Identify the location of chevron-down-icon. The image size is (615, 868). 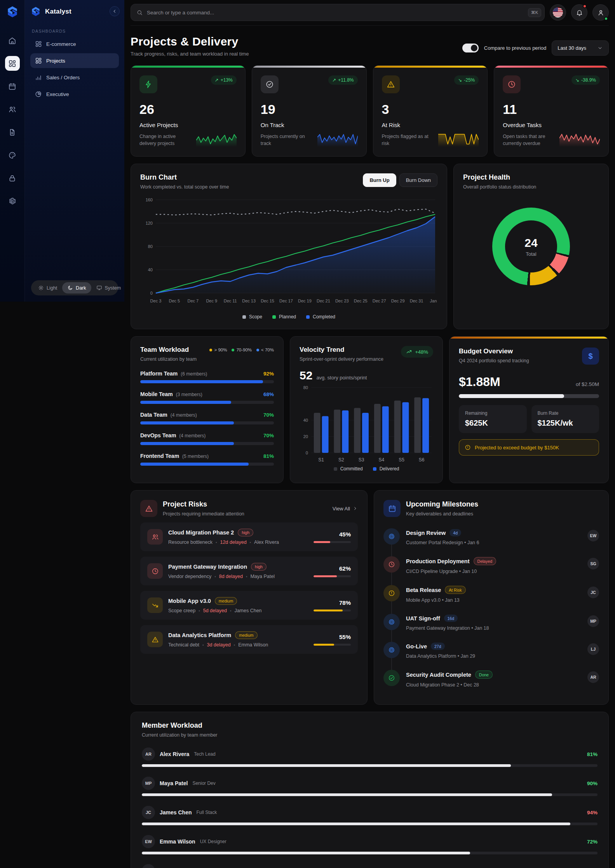
(600, 48).